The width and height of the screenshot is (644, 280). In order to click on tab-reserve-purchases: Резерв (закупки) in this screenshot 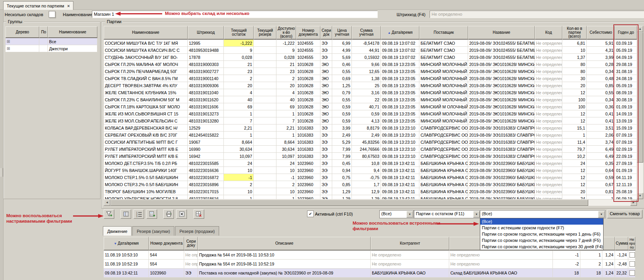, I will do `click(153, 231)`.